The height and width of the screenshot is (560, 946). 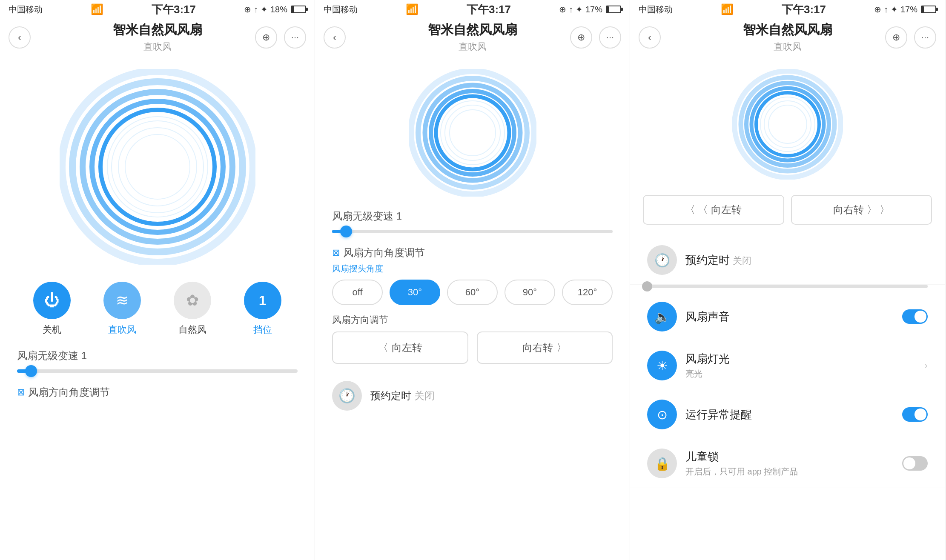 I want to click on child-setting-icon-3: 🔒, so click(x=662, y=463).